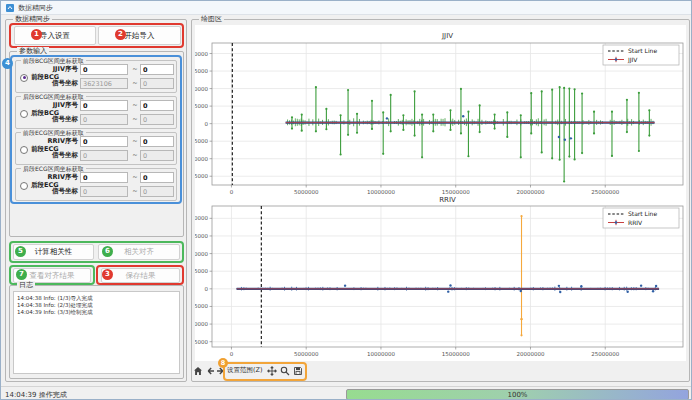 This screenshot has height=400, width=692. I want to click on home-icon, so click(198, 371).